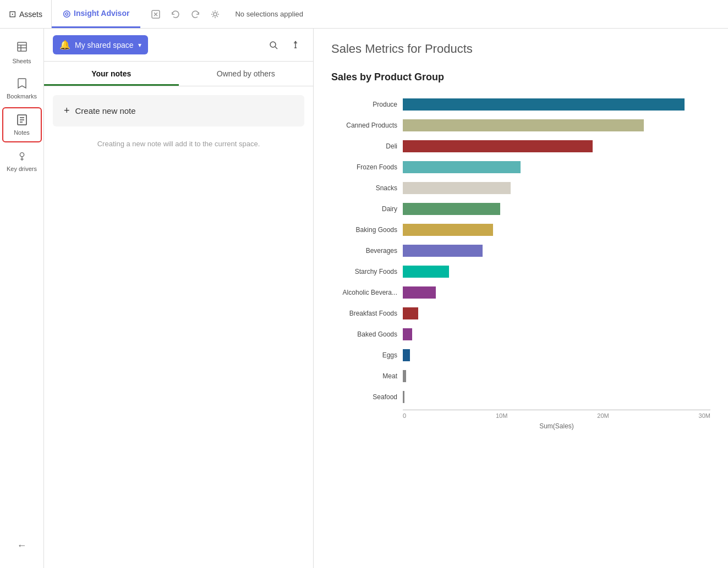 The height and width of the screenshot is (568, 728). I want to click on insight-icon: ◎, so click(67, 13).